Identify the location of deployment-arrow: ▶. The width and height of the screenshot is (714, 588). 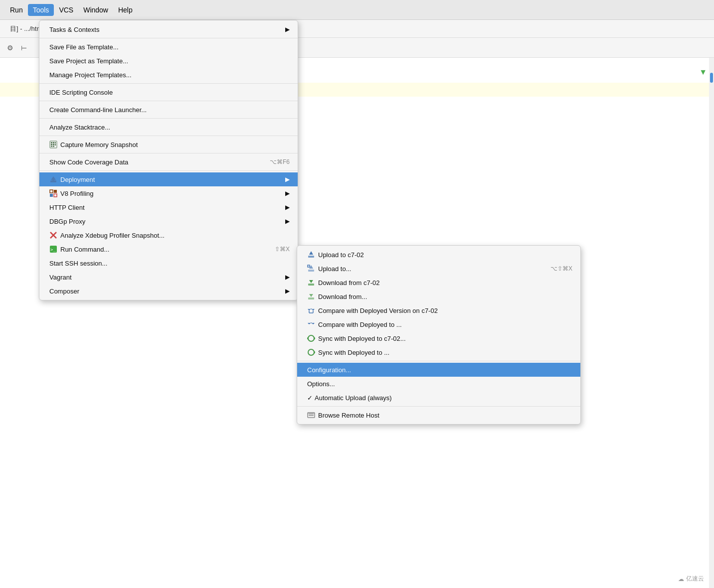
(287, 179).